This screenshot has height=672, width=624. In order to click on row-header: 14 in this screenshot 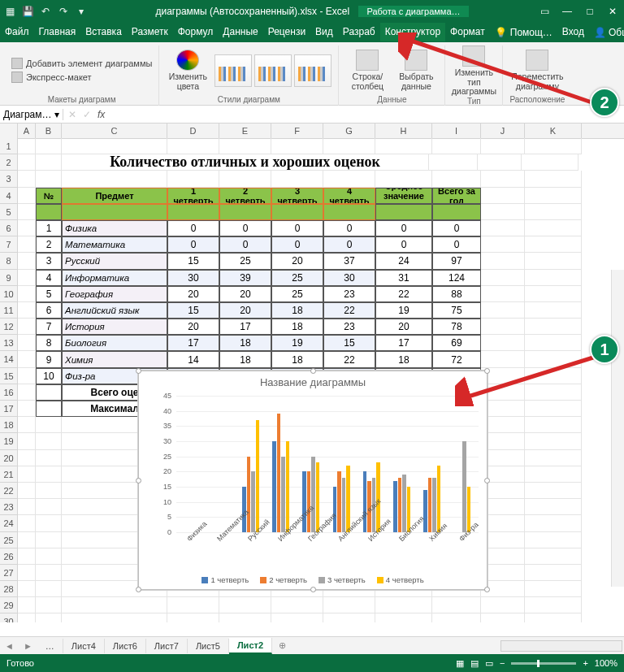, I will do `click(9, 359)`.